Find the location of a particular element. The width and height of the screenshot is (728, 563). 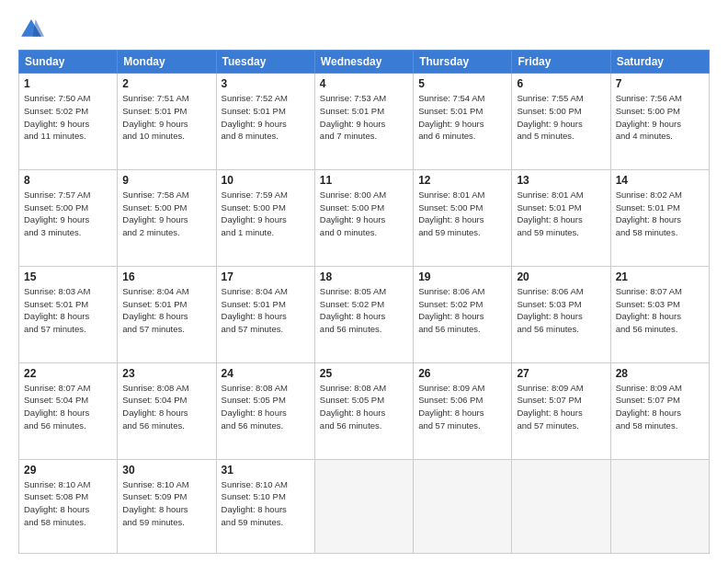

weekday-friday: Friday is located at coordinates (561, 63).